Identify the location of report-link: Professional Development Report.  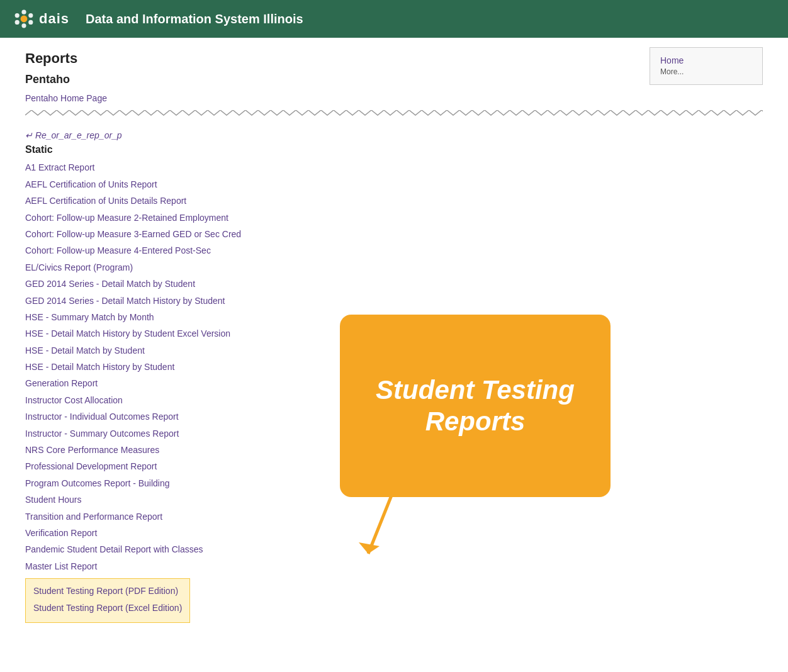
(176, 466).